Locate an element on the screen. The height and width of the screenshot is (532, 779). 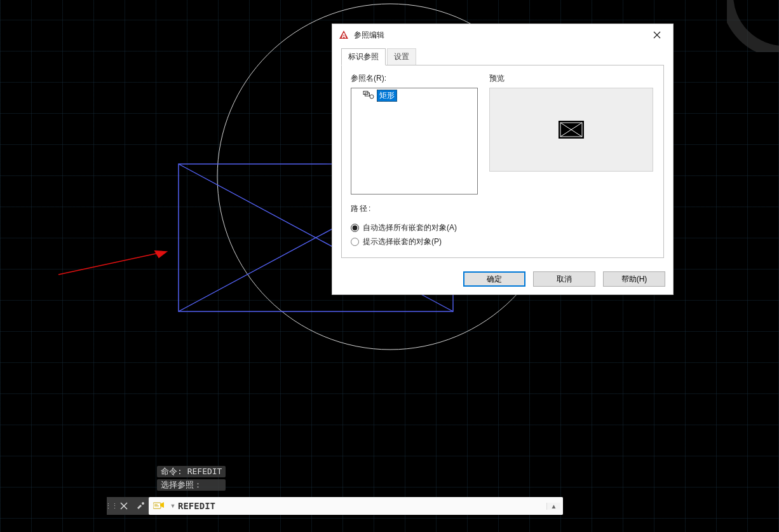
reference-tree: 矩形 is located at coordinates (414, 141).